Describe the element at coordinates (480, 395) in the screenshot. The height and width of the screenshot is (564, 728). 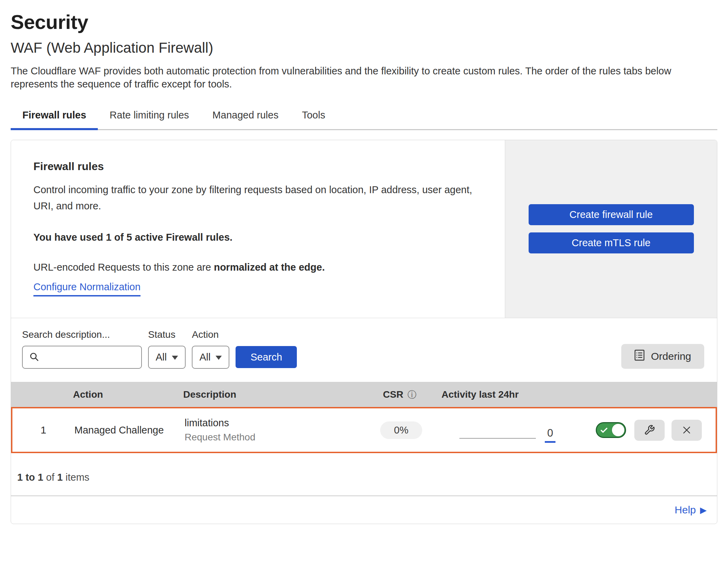
I see `activity-header-label: Activity last 24hr` at that location.